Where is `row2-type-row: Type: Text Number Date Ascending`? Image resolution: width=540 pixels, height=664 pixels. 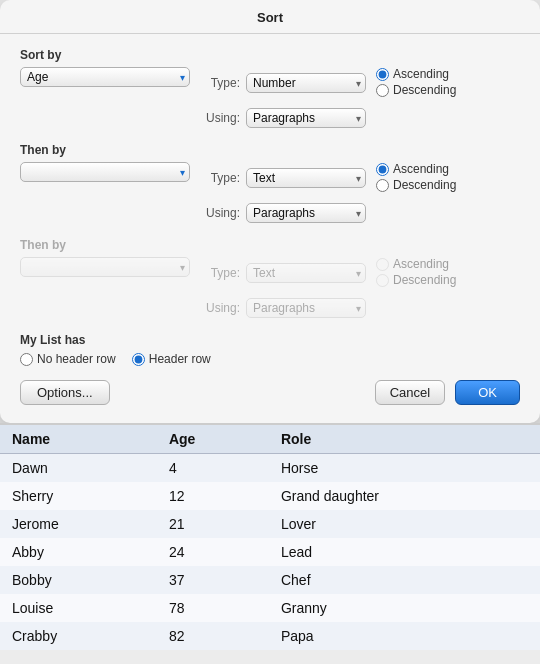 row2-type-row: Type: Text Number Date Ascending is located at coordinates (328, 178).